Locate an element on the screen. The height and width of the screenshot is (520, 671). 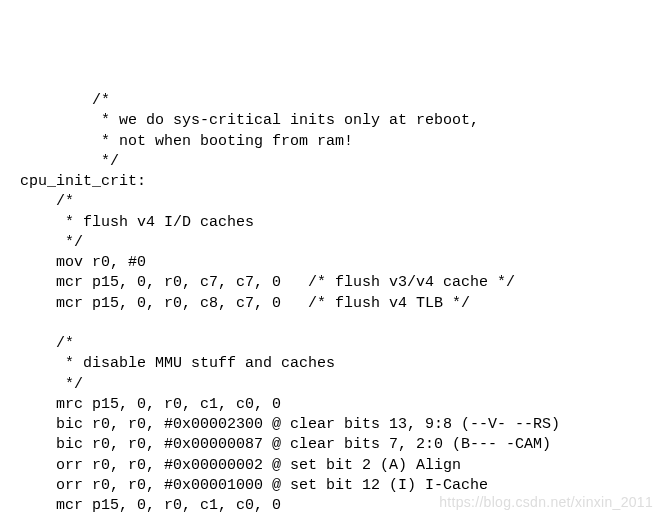
code-line: * we do sys-critical inits only at reboo… is located at coordinates (336, 121).